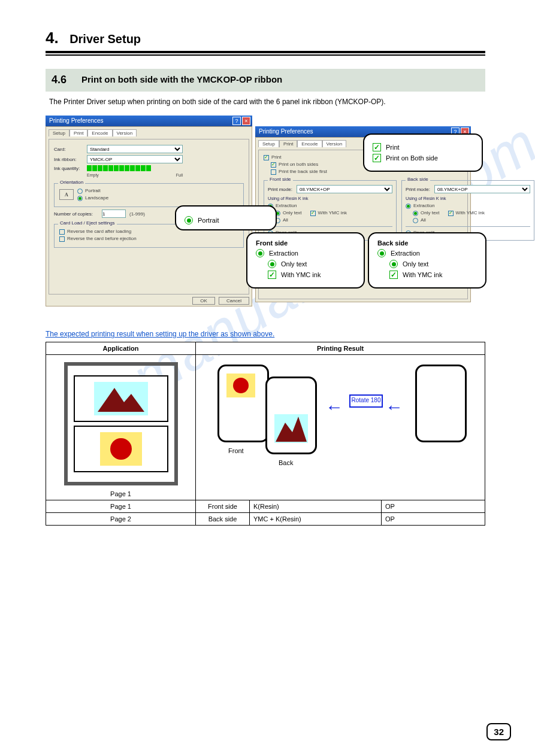 The height and width of the screenshot is (756, 535). I want to click on radio-portrait, so click(80, 192).